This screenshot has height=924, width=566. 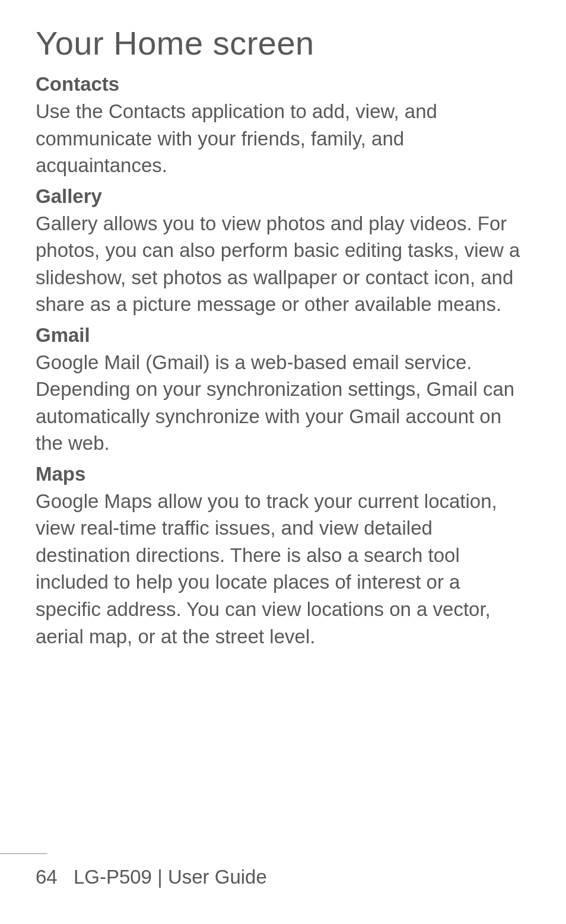 I want to click on footer-rule, so click(x=24, y=853).